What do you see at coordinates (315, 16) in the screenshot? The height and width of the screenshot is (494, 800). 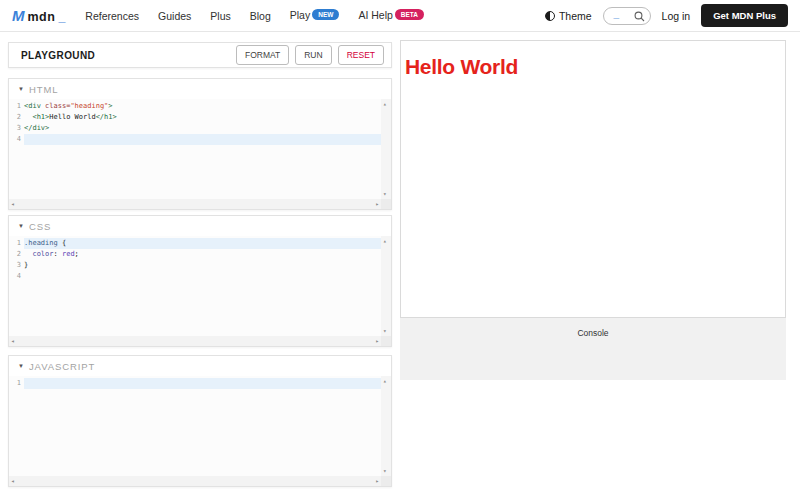 I see `nav-item-play: PlayNEW` at bounding box center [315, 16].